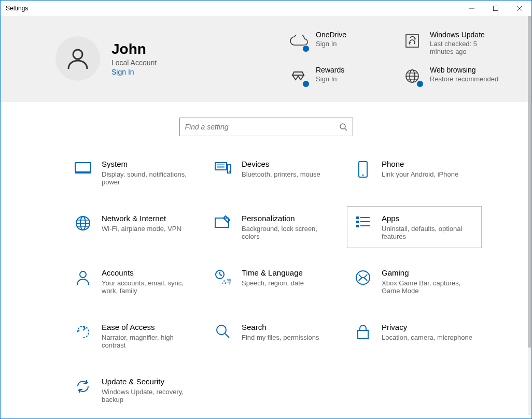 Image resolution: width=532 pixels, height=419 pixels. Describe the element at coordinates (281, 338) in the screenshot. I see `category-desc: Find my files, permissions` at that location.